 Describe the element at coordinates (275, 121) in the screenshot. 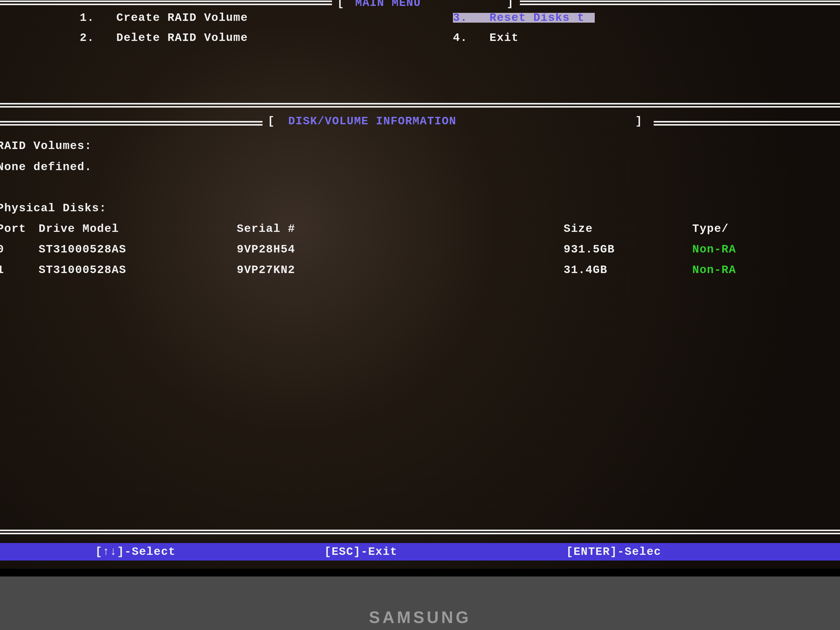

I see `disk-info-bracket-open: [` at that location.